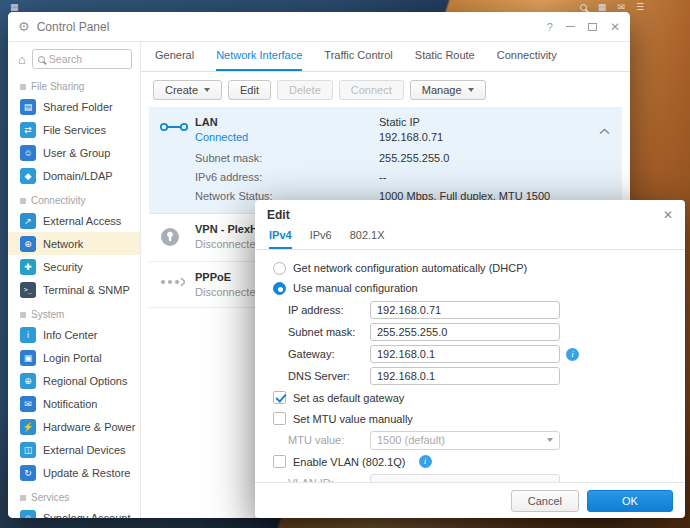 Image resolution: width=690 pixels, height=528 pixels. I want to click on user-menu-icon: ☰, so click(640, 7).